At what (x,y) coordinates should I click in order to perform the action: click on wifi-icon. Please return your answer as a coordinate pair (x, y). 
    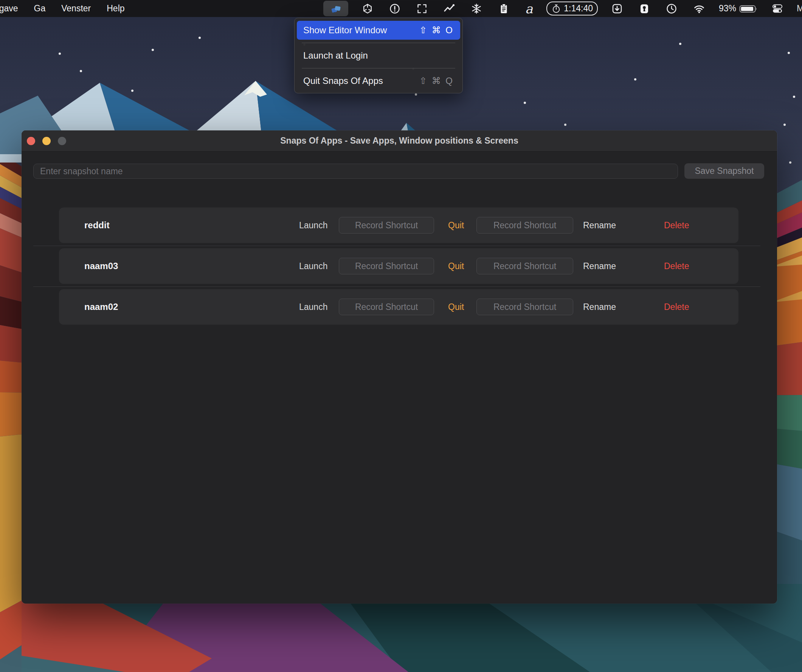
    Looking at the image, I should click on (699, 8).